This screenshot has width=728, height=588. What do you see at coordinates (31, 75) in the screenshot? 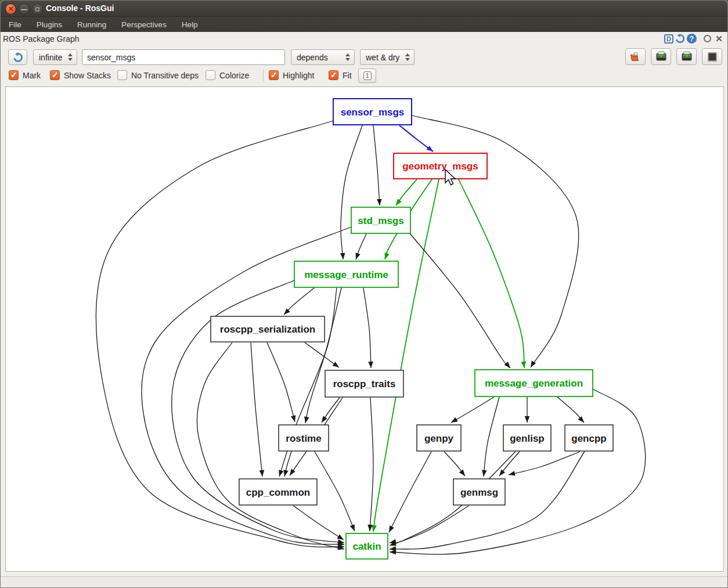
I see `checkbox-label: Mark` at bounding box center [31, 75].